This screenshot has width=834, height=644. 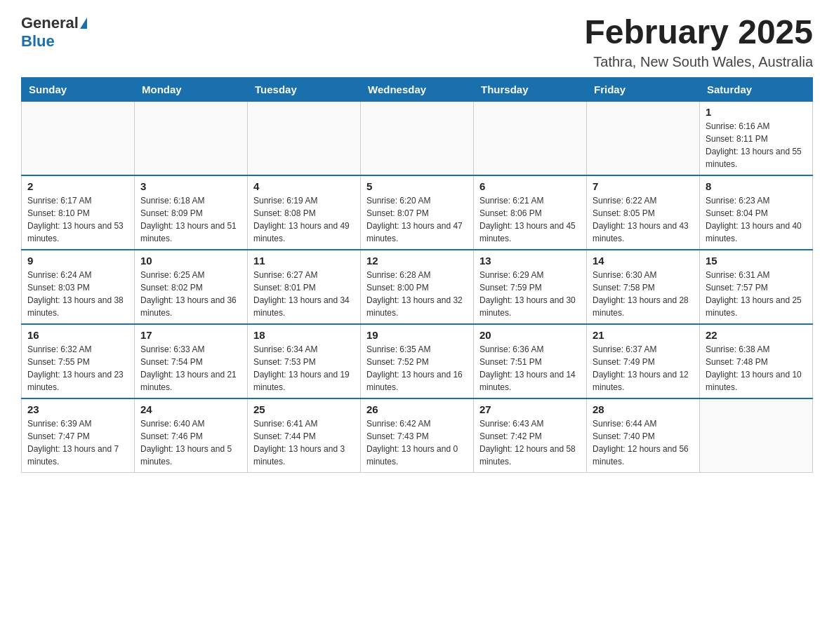 I want to click on day-number: 12, so click(x=417, y=261).